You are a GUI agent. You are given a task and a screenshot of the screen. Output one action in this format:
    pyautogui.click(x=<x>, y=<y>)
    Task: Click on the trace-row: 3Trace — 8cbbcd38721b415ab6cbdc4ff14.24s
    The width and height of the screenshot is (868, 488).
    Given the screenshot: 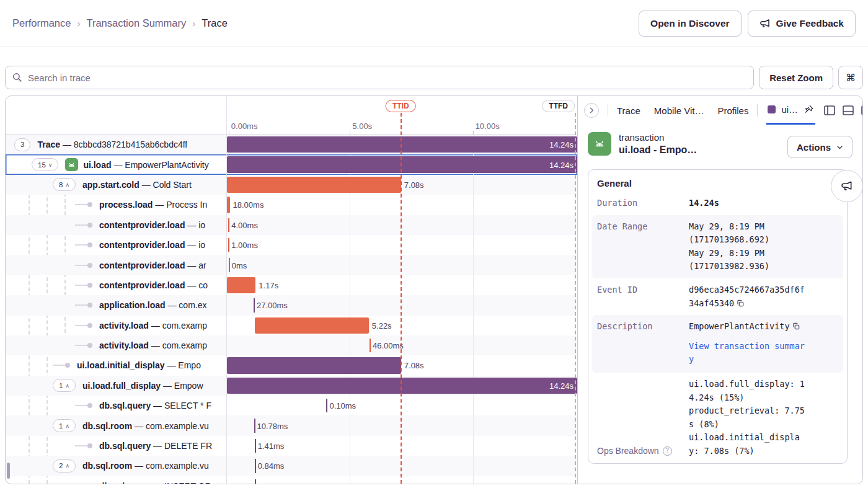 What is the action you would take?
    pyautogui.click(x=291, y=144)
    